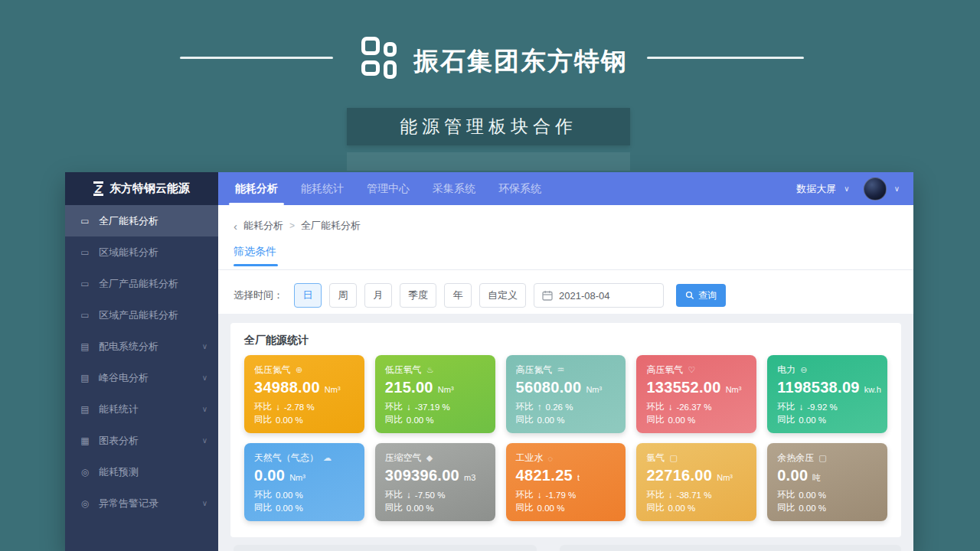  What do you see at coordinates (142, 283) in the screenshot?
I see `sidebar-item: ▭全厂产品能耗分析` at bounding box center [142, 283].